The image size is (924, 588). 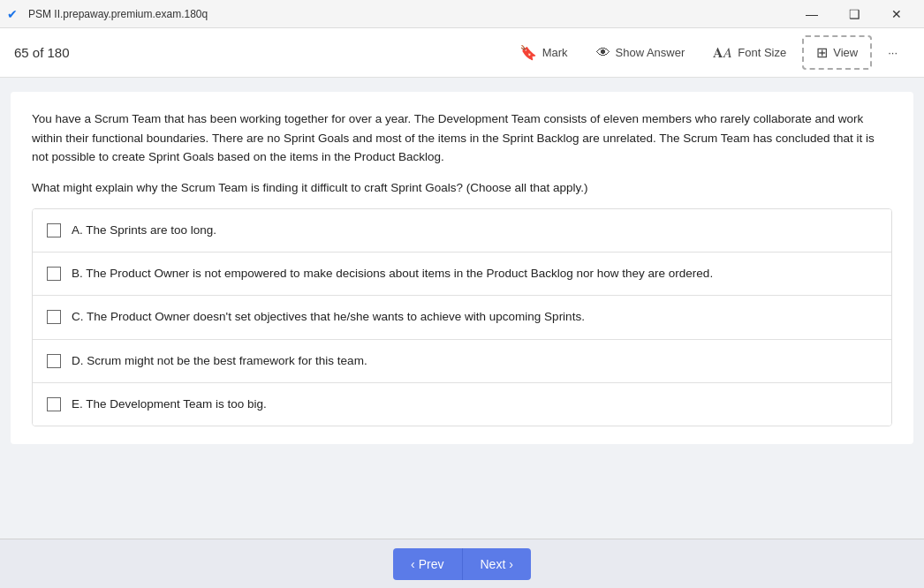 What do you see at coordinates (723, 53) in the screenshot?
I see `font-icon: 𝐀𝐴` at bounding box center [723, 53].